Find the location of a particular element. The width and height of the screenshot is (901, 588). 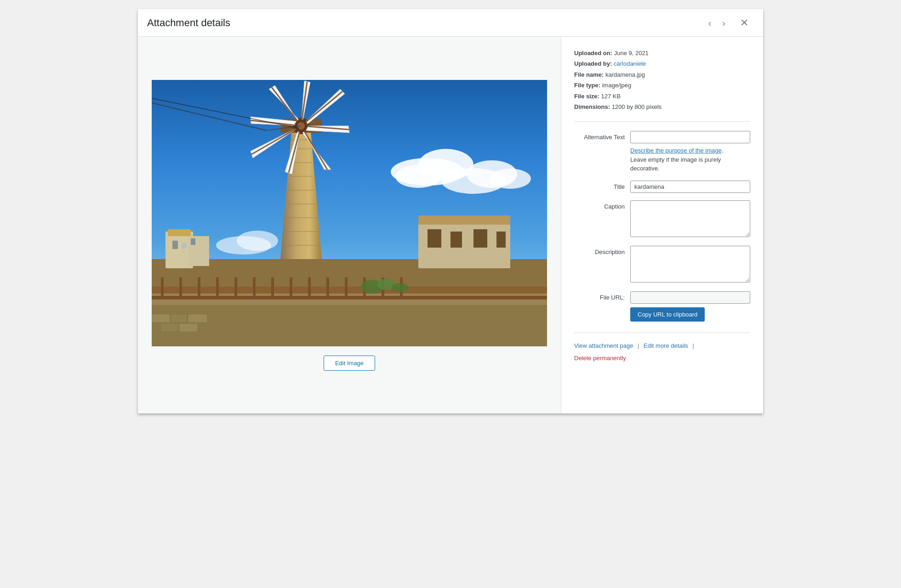

form-section: Alternative Text Describe the purpose of… is located at coordinates (662, 226).